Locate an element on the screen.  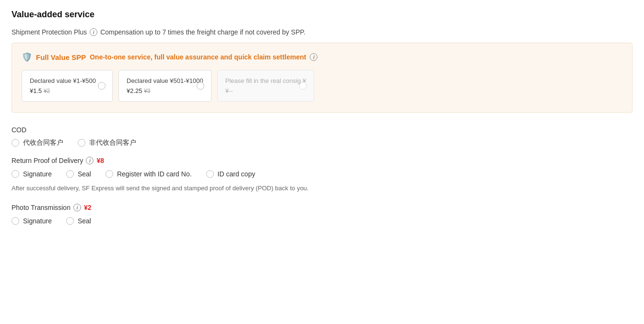
spp-option-card-2: Declared value ¥501-¥1000 ¥2.25 ¥3 is located at coordinates (165, 86).